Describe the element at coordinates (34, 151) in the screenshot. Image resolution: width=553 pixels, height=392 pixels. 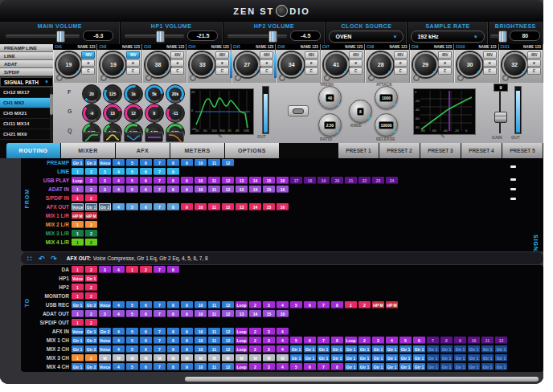
I see `tab-routing: ROUTING` at that location.